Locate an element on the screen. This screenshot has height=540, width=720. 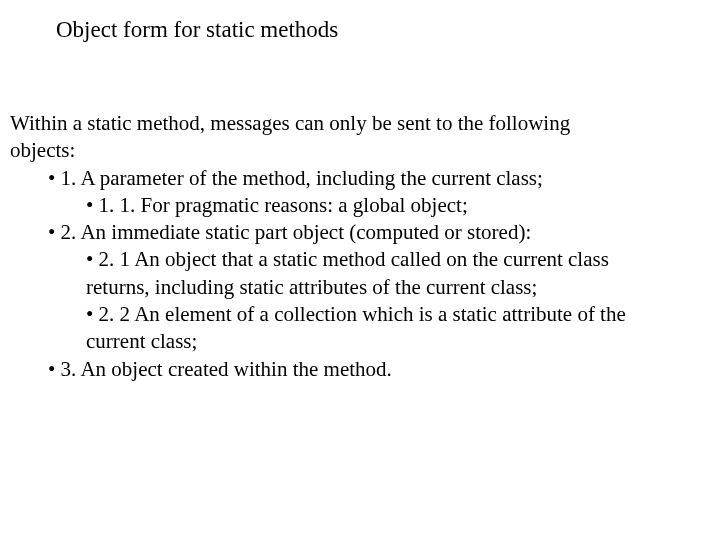
list-item-3: • 3. An object created within the method… is located at coordinates (369, 370).